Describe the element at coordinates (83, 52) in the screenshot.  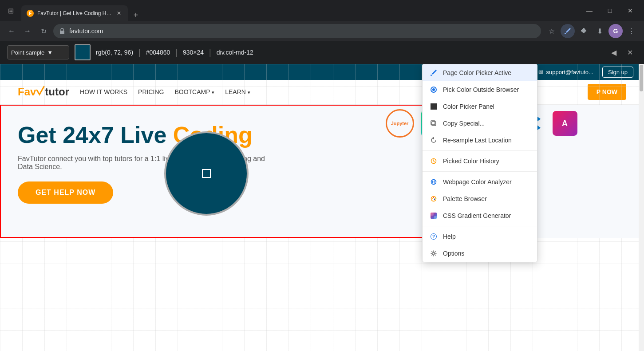
I see `color-swatch` at that location.